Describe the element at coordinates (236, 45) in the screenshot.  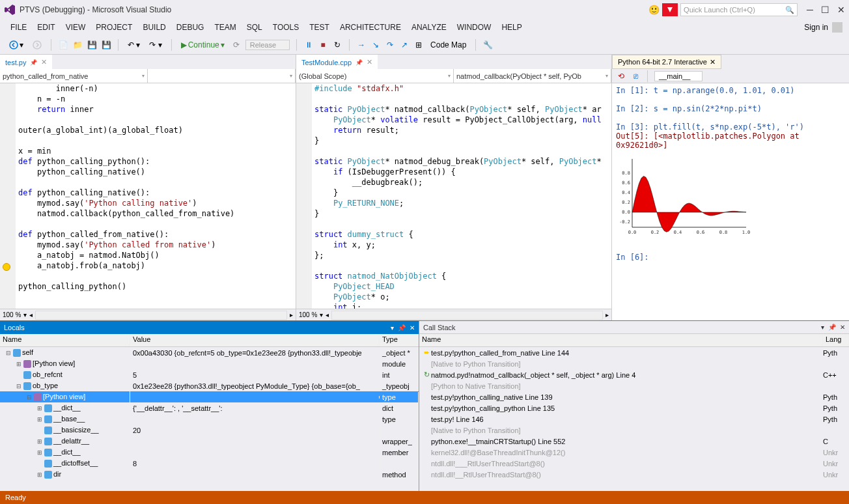
I see `refresh-icon: ⟳` at that location.